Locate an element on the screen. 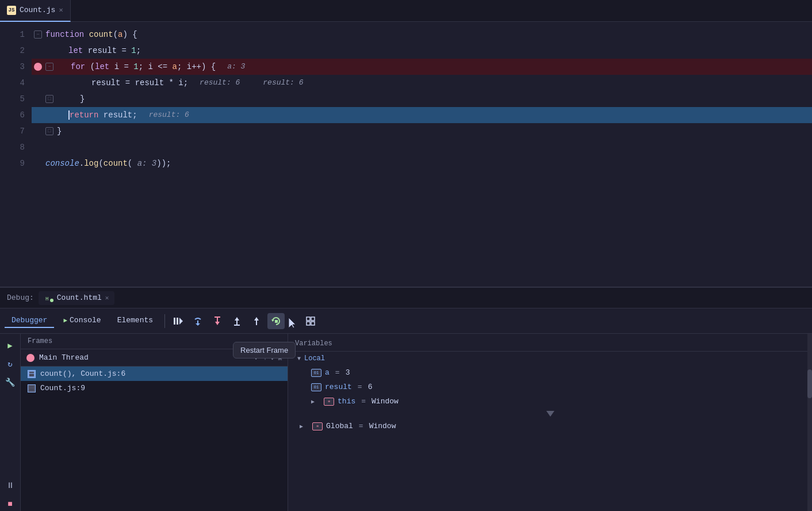  debug-tab-close: ✕ is located at coordinates (107, 298).